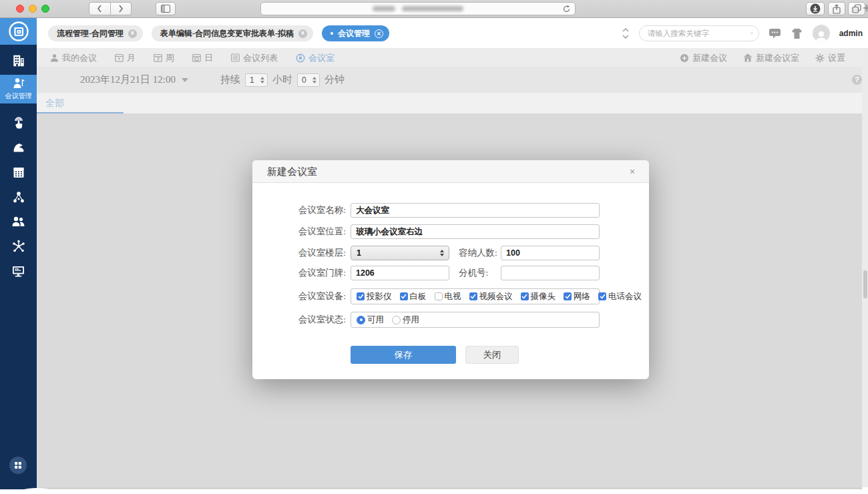 This screenshot has width=868, height=494. I want to click on redacted-security-text, so click(384, 9).